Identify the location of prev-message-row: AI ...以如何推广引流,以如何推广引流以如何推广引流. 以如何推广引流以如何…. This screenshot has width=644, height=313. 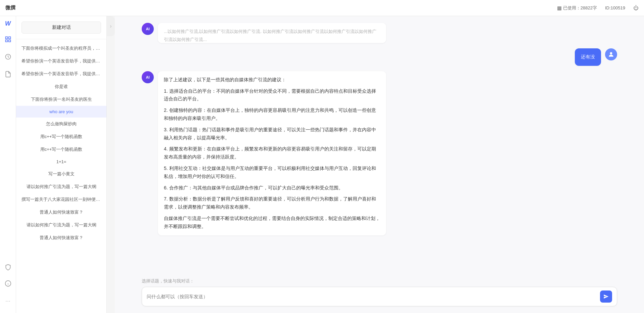
(379, 33).